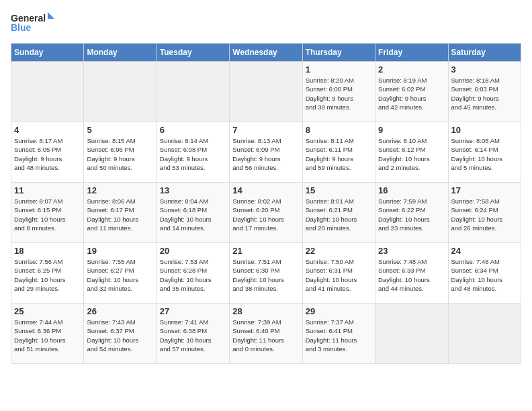 Image resolution: width=532 pixels, height=411 pixels. What do you see at coordinates (266, 23) in the screenshot?
I see `page-header: GeneralBlue` at bounding box center [266, 23].